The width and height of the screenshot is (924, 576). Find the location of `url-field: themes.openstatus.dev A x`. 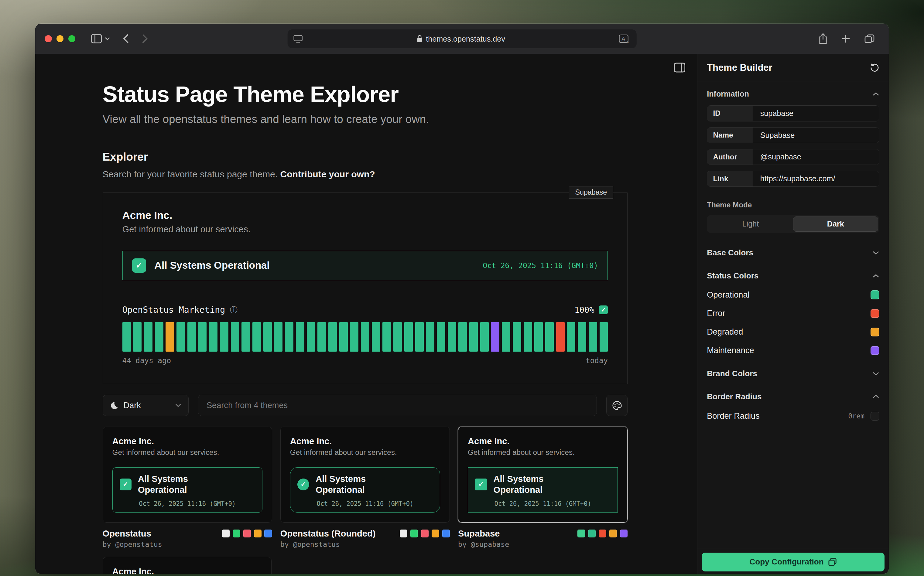

url-field: themes.openstatus.dev A x is located at coordinates (462, 39).